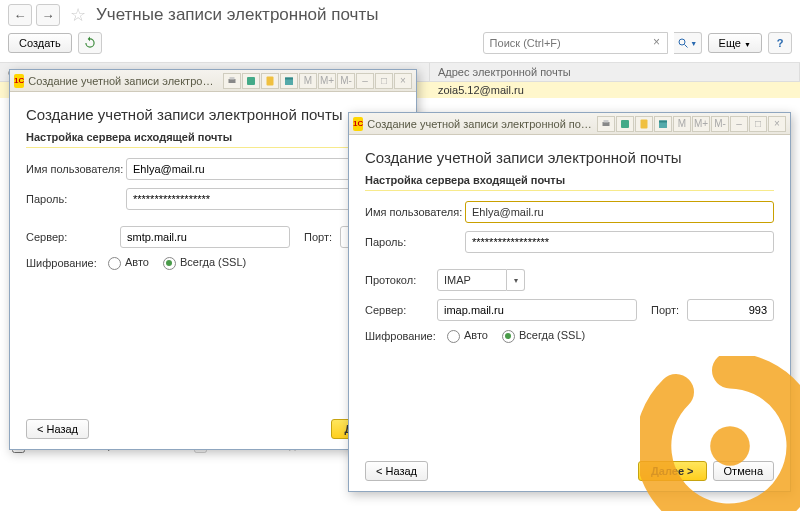 The width and height of the screenshot is (800, 511). I want to click on search-go-button: ▼, so click(688, 43).